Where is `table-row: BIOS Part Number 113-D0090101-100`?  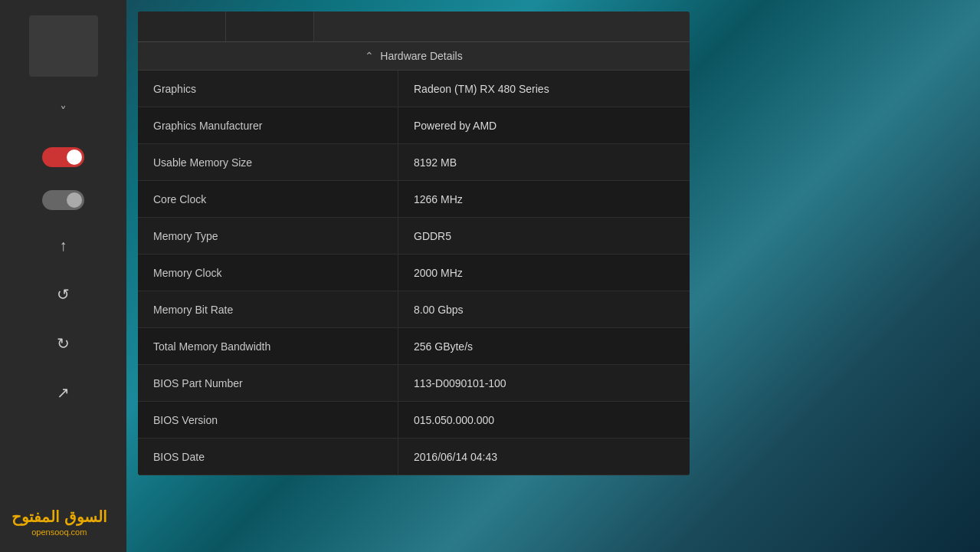 table-row: BIOS Part Number 113-D0090101-100 is located at coordinates (414, 383).